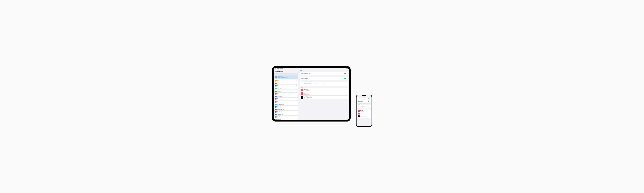  What do you see at coordinates (364, 95) in the screenshot?
I see `notch` at bounding box center [364, 95].